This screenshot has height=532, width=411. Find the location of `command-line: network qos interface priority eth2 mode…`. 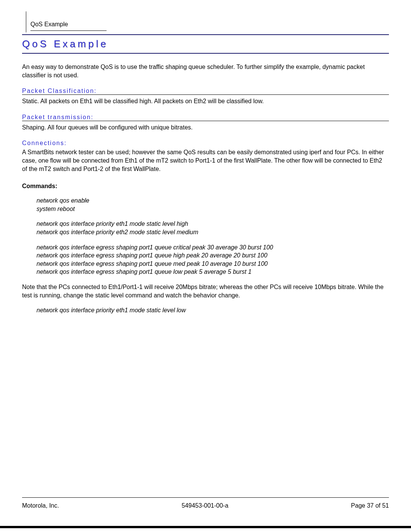

command-line: network qos interface priority eth2 mode… is located at coordinates (213, 232).